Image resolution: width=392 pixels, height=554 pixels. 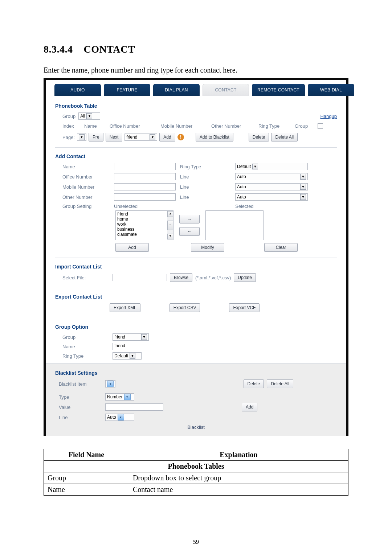 What do you see at coordinates (238, 478) in the screenshot?
I see `cell-explain: Dropdown box to select group` at bounding box center [238, 478].